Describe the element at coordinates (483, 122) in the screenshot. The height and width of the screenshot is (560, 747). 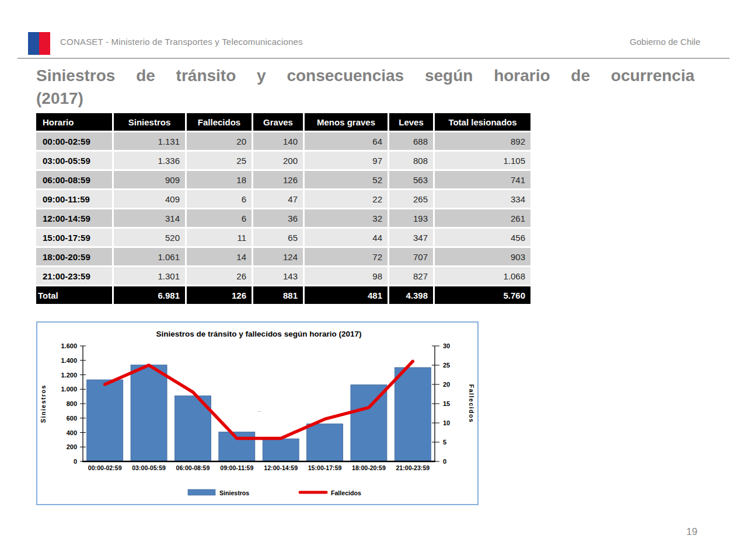
I see `table-header-cell: Total lesionados` at that location.